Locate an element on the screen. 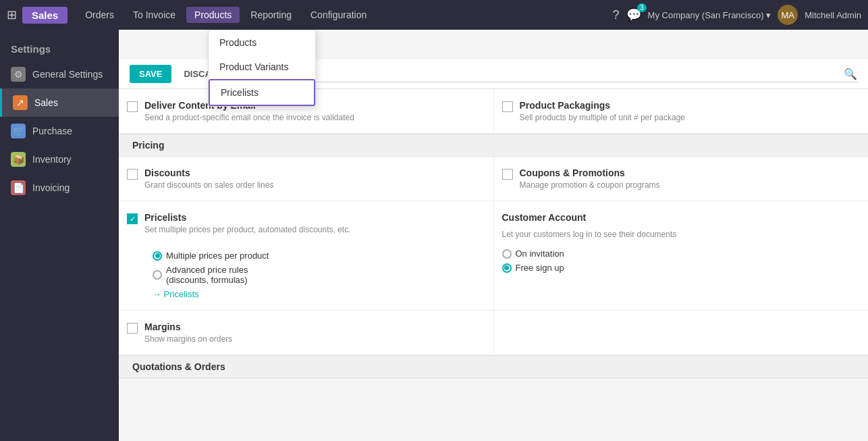 The height and width of the screenshot is (441, 868). notification-badge: 3 is located at coordinates (642, 8).